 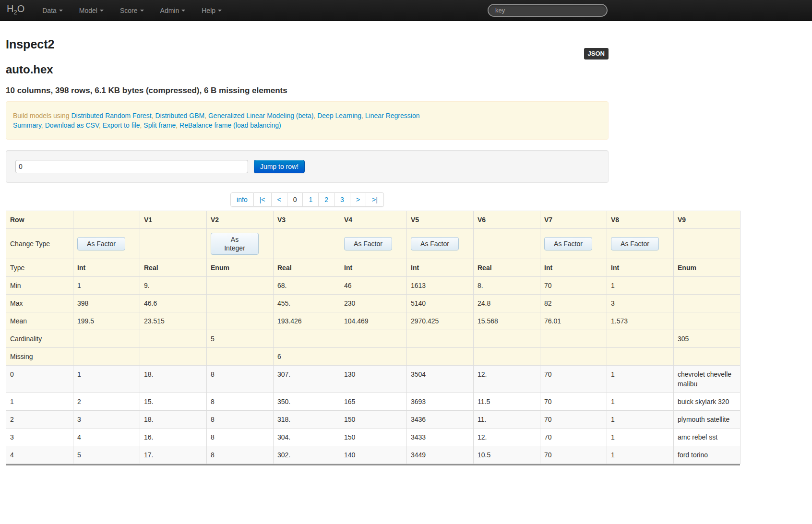 What do you see at coordinates (307, 303) in the screenshot?
I see `stat-value: 455.` at bounding box center [307, 303].